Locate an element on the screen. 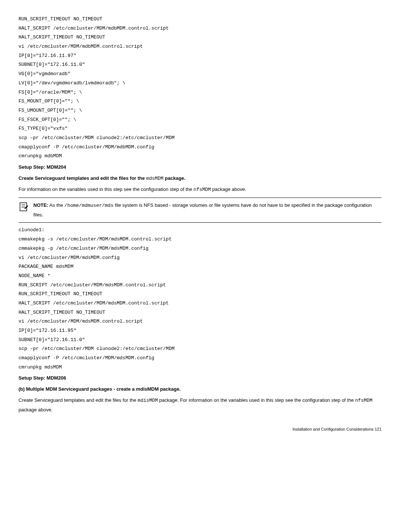 This screenshot has height=532, width=400. code-line: FS[0]="/oracle/MDM"; \ is located at coordinates (200, 92).